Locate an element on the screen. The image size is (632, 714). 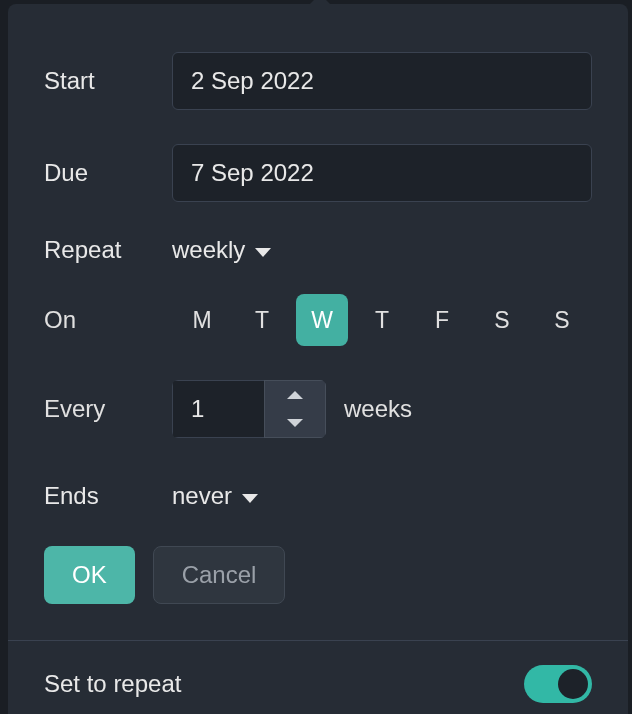
repeat-dropdown: weekly is located at coordinates (222, 250).